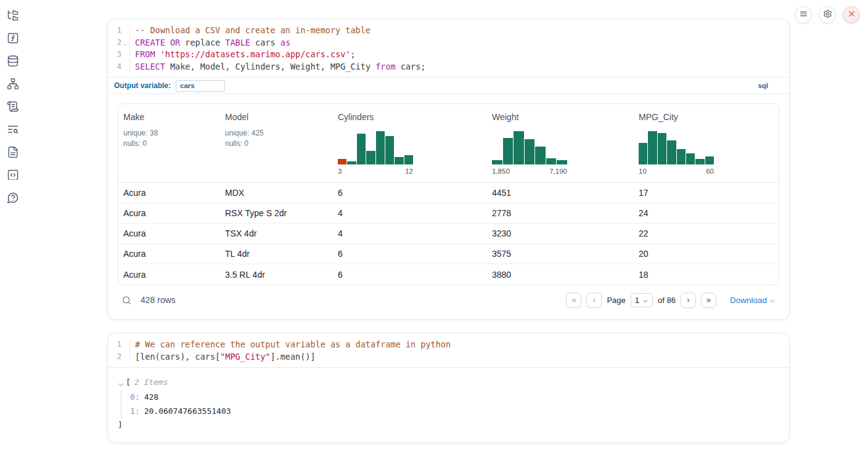  What do you see at coordinates (706, 143) in the screenshot?
I see `column-header-mpg-city: MPG_City 1060` at bounding box center [706, 143].